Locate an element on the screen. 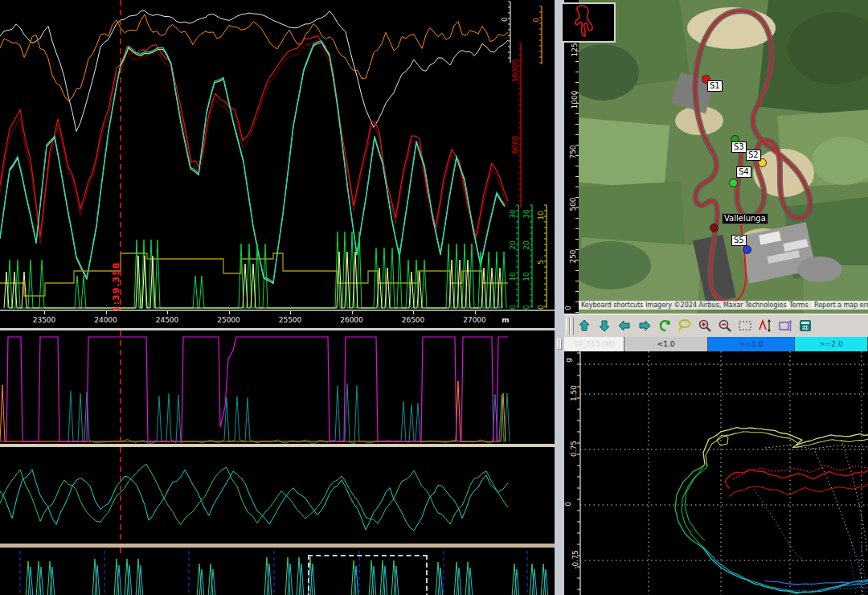 This screenshot has height=595, width=868. map-scale-axis: 125010007505002500 is located at coordinates (571, 157).